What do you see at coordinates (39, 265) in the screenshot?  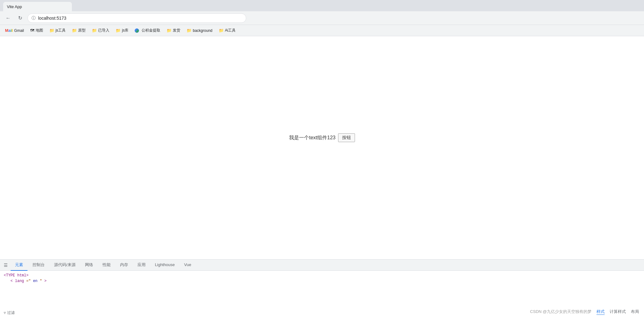 I see `devtools-tab-console: 控制台` at bounding box center [39, 265].